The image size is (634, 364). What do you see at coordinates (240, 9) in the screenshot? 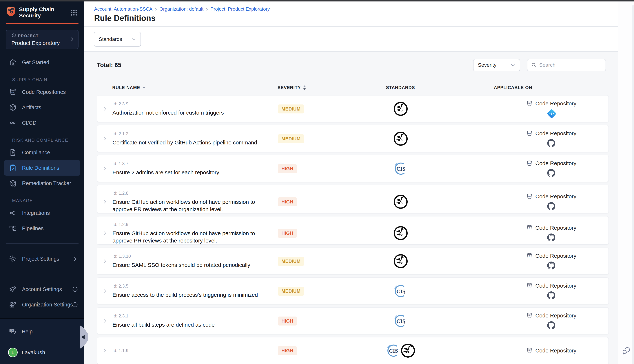
I see `breadcrumb-link: Project: Product Exploratory` at bounding box center [240, 9].